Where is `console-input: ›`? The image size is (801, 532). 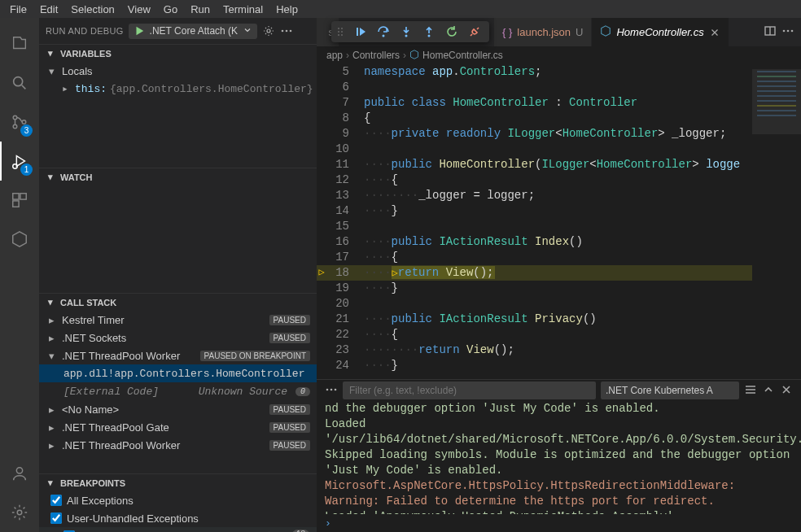
console-input: › is located at coordinates (558, 523).